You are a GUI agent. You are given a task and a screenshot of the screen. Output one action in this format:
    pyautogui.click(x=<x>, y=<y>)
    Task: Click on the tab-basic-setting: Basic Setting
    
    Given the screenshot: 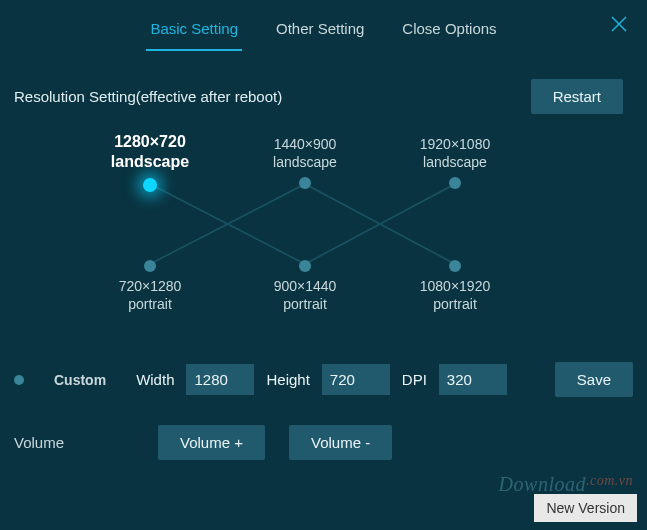 What is the action you would take?
    pyautogui.click(x=194, y=32)
    